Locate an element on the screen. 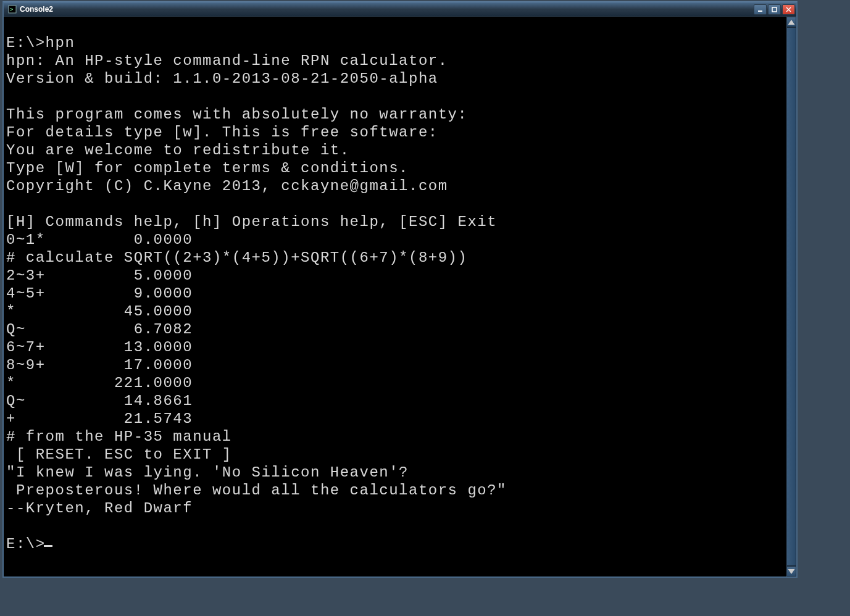 The image size is (850, 616). close-button is located at coordinates (789, 10).